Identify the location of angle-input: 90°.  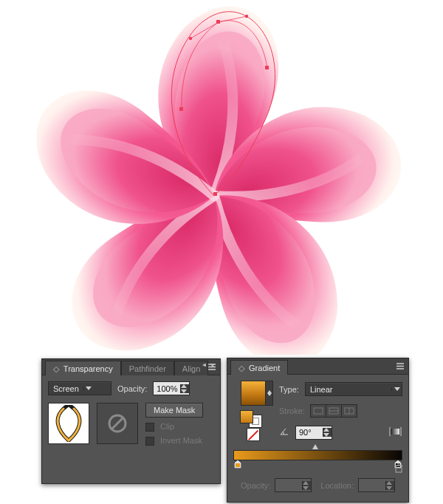
(314, 433).